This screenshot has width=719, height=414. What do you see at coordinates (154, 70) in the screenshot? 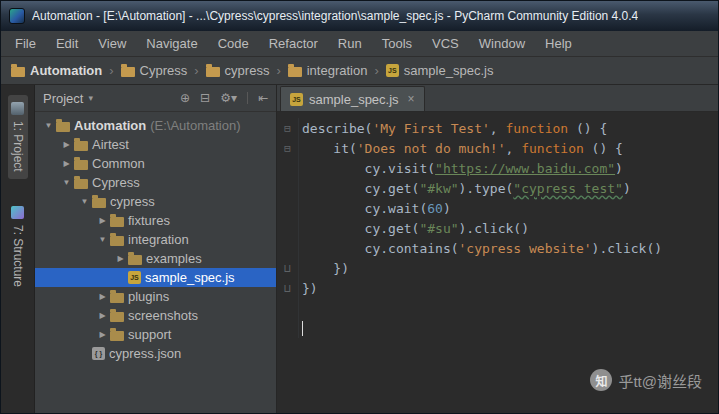
I see `breadcrumb-item-cypress: Cypress` at bounding box center [154, 70].